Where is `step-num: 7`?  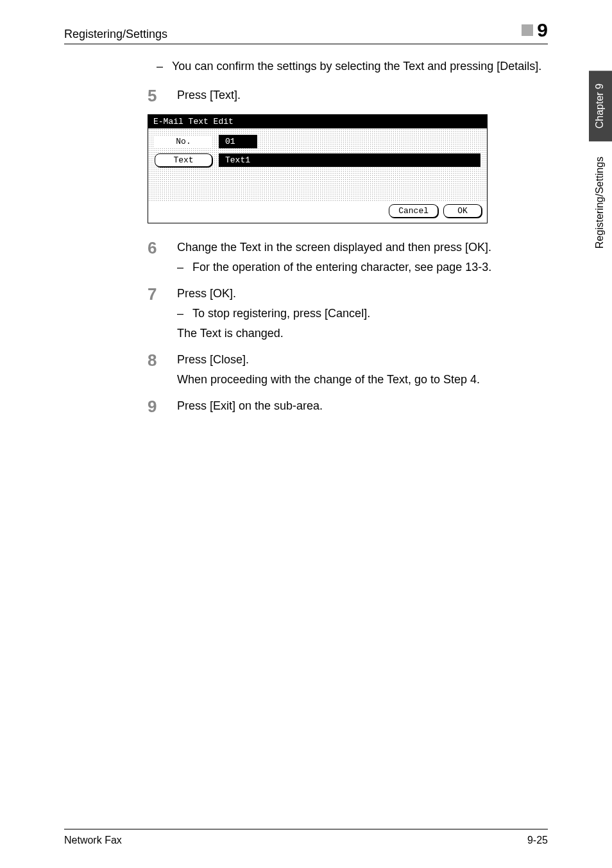
step-num: 7 is located at coordinates (156, 313).